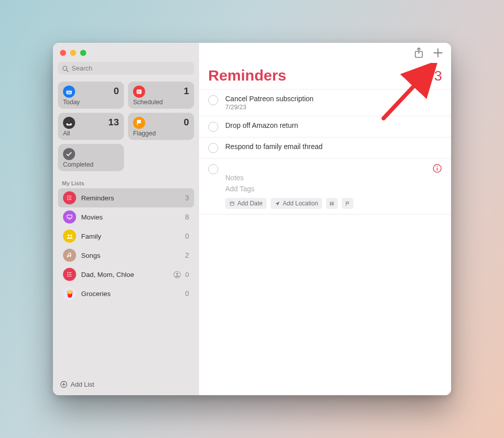  Describe the element at coordinates (91, 165) in the screenshot. I see `smart-label: Completed` at that location.